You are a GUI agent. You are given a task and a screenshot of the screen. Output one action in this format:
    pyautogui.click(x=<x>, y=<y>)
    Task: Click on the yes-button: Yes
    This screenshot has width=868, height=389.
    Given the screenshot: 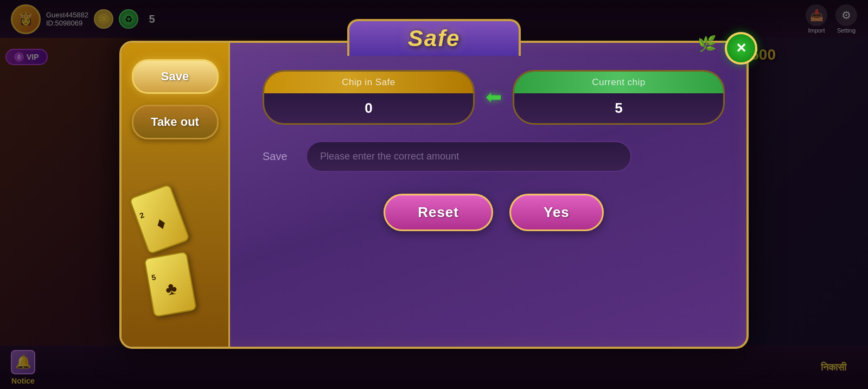 What is the action you would take?
    pyautogui.click(x=557, y=213)
    